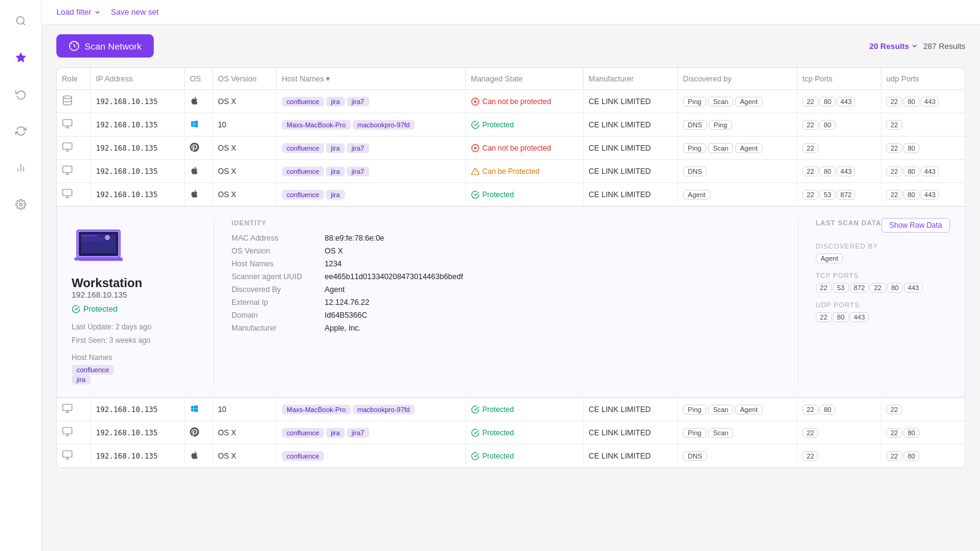 Image resolution: width=980 pixels, height=551 pixels. I want to click on cell-udp: 2280443, so click(923, 171).